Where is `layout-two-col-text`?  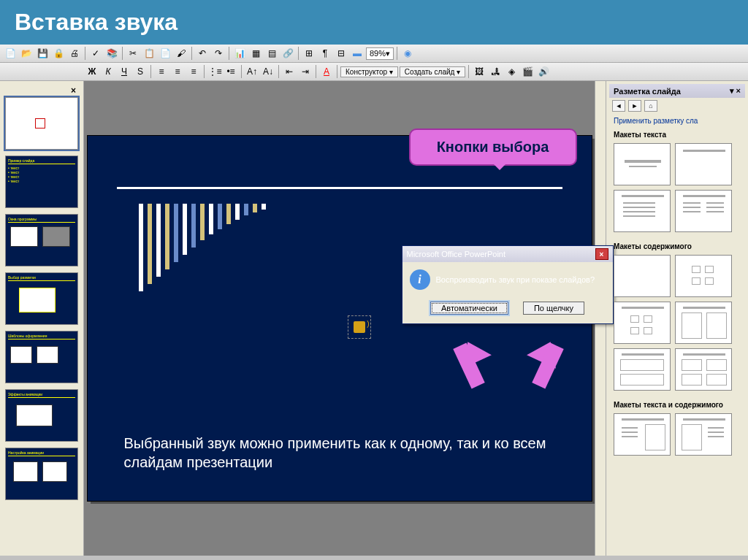 layout-two-col-text is located at coordinates (703, 211).